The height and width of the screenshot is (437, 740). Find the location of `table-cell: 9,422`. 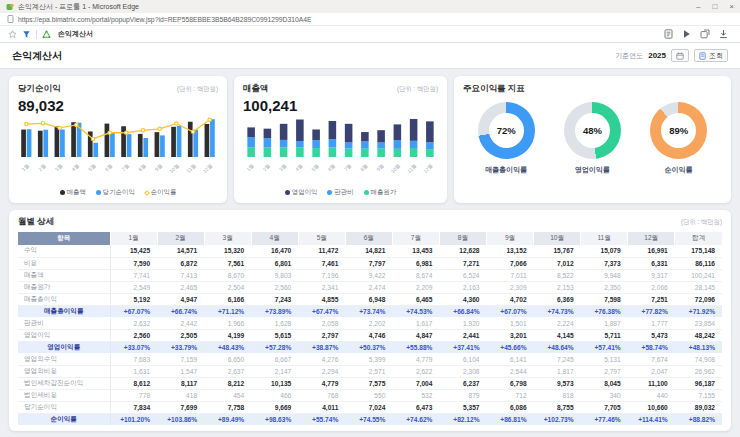

table-cell: 9,422 is located at coordinates (368, 275).